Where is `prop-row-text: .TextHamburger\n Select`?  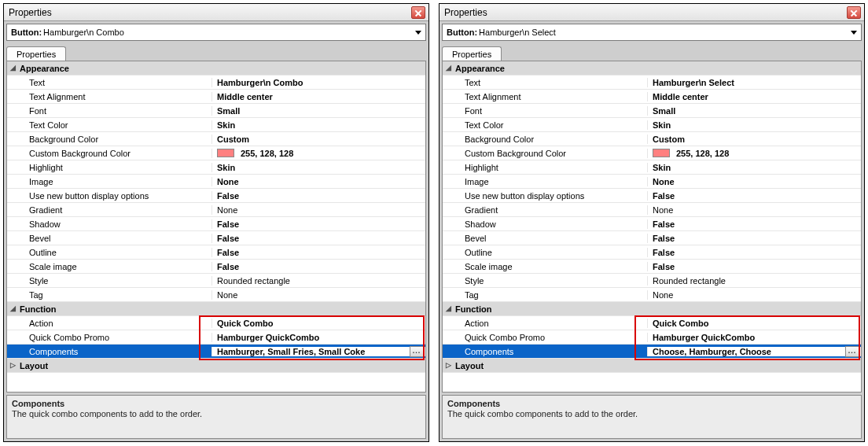 prop-row-text: .TextHamburger\n Select is located at coordinates (652, 83).